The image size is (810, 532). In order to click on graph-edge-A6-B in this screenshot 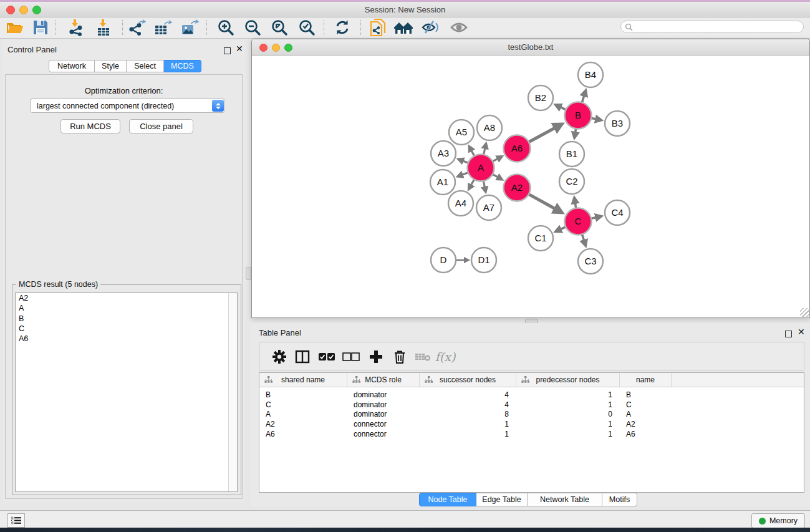, I will do `click(541, 135)`.